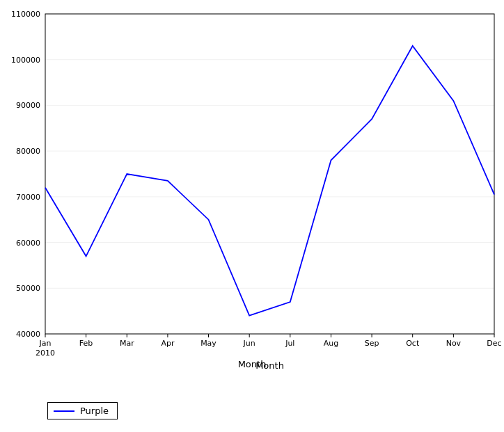 The image size is (504, 432). What do you see at coordinates (45, 344) in the screenshot?
I see `x-tick-jan: Jan` at bounding box center [45, 344].